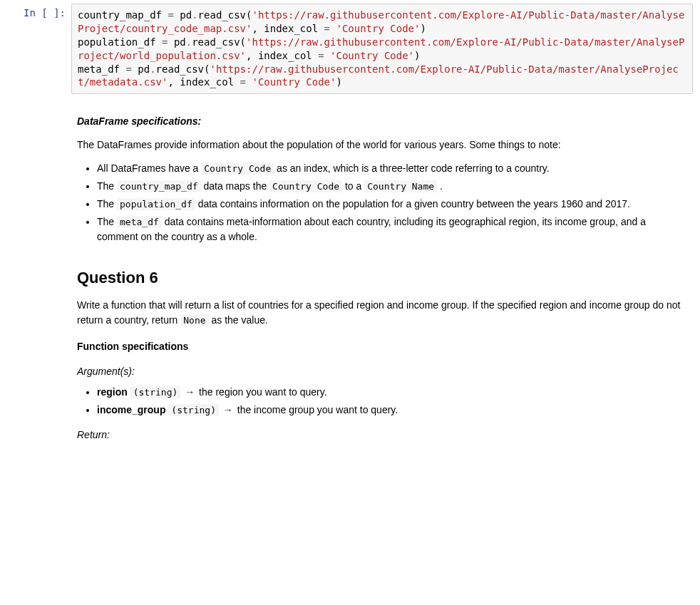  What do you see at coordinates (159, 187) in the screenshot?
I see `inline-code: country_map_df` at bounding box center [159, 187].